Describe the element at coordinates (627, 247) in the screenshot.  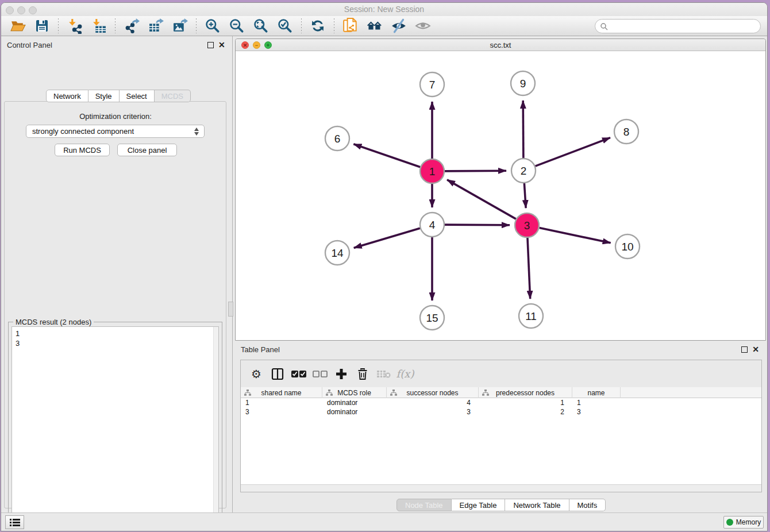
I see `graph-node-label-10: 10` at that location.